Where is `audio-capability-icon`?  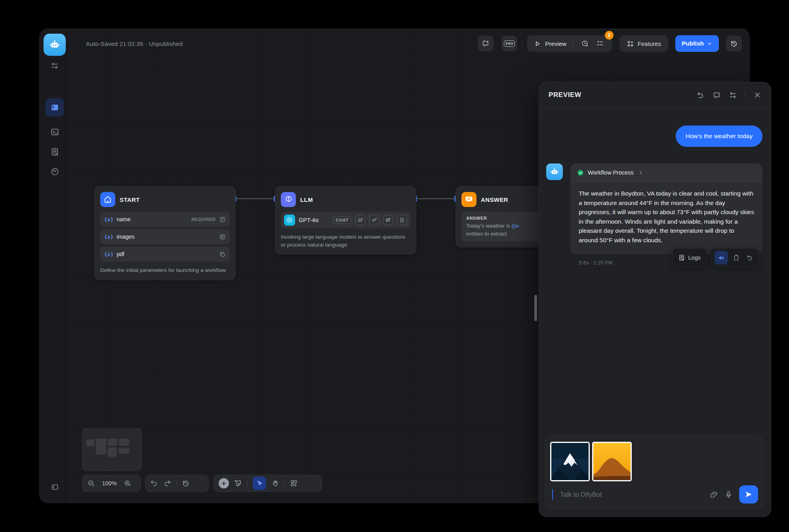 audio-capability-icon is located at coordinates (374, 220).